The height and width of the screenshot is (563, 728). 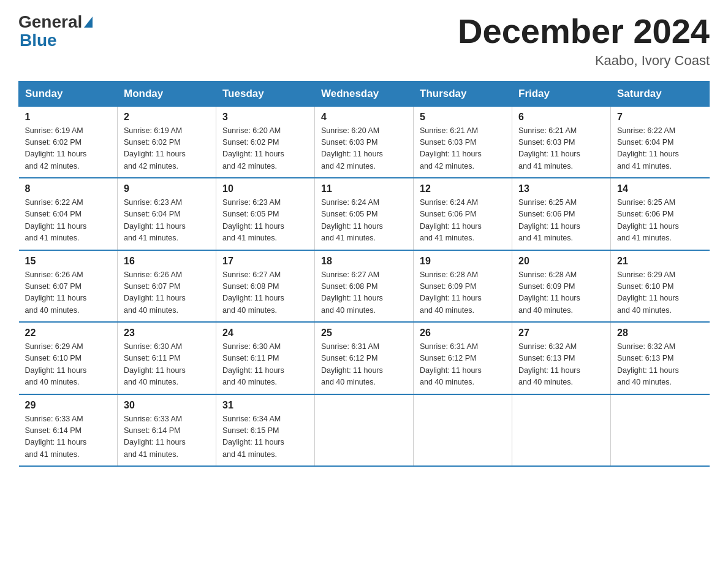 What do you see at coordinates (364, 149) in the screenshot?
I see `day-info: Sunrise: 6:20 AMSunset: 6:03 PMDaylight:…` at bounding box center [364, 149].